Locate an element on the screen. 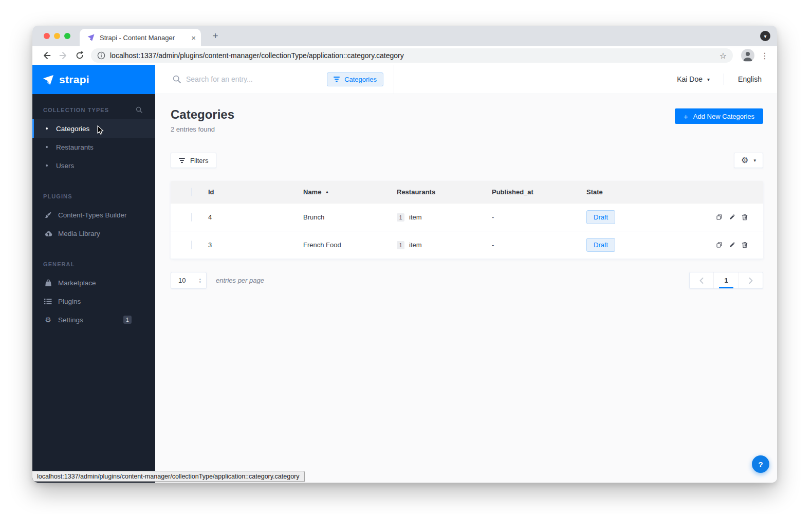 The height and width of the screenshot is (514, 812). strapi-favicon is located at coordinates (91, 38).